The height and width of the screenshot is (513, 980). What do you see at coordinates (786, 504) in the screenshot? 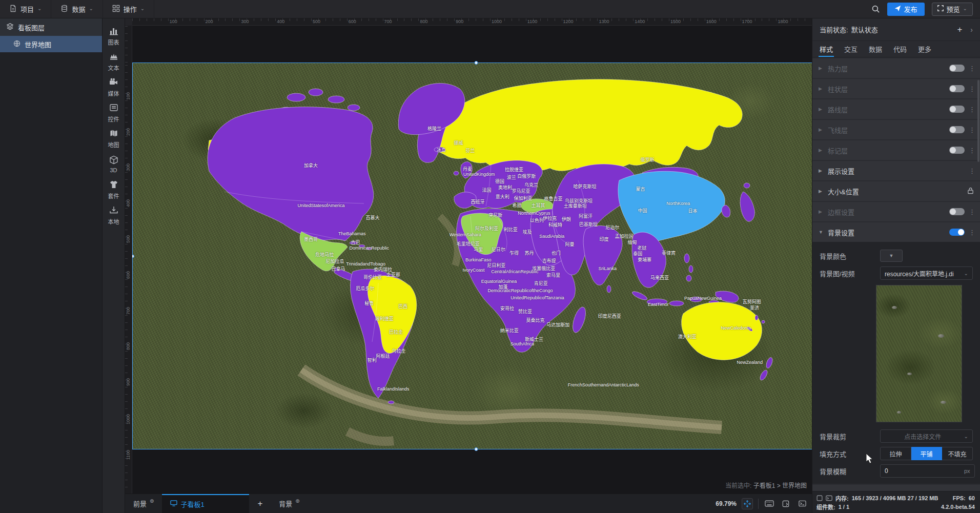
I see `window-icon` at bounding box center [786, 504].